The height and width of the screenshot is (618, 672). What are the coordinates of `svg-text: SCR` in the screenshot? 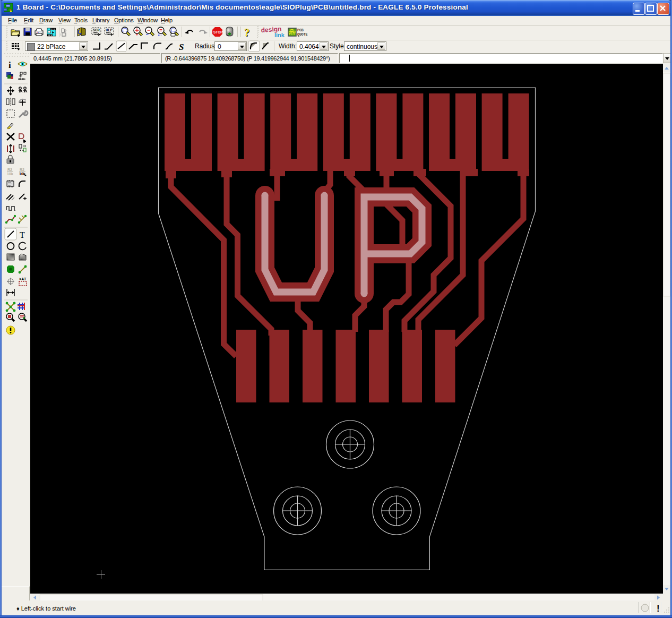 It's located at (97, 30).